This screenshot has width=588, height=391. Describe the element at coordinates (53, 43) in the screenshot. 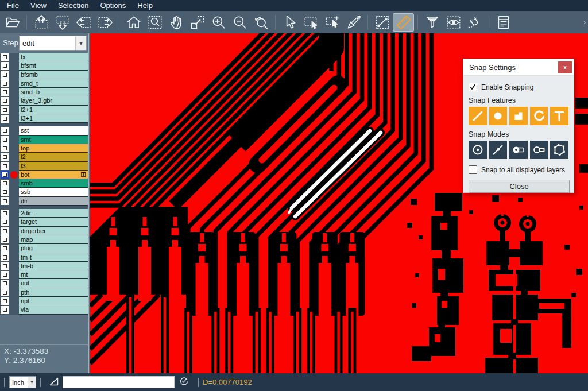

I see `step-select: edit ▾` at that location.